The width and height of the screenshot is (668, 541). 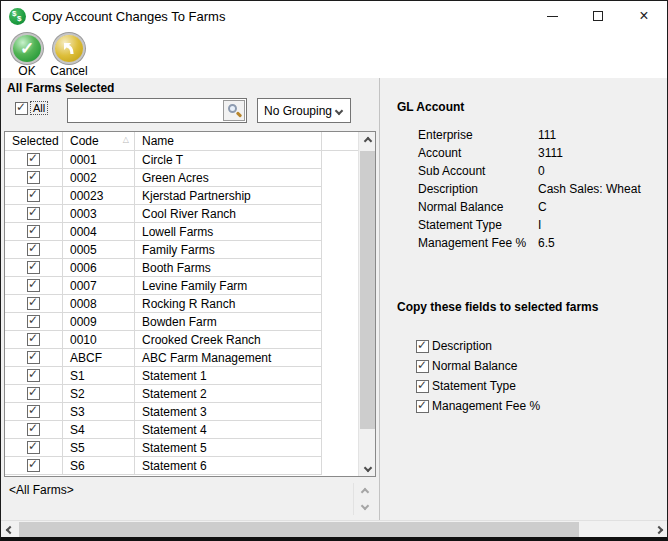 What do you see at coordinates (69, 54) in the screenshot?
I see `cancel-button: Cancel` at bounding box center [69, 54].